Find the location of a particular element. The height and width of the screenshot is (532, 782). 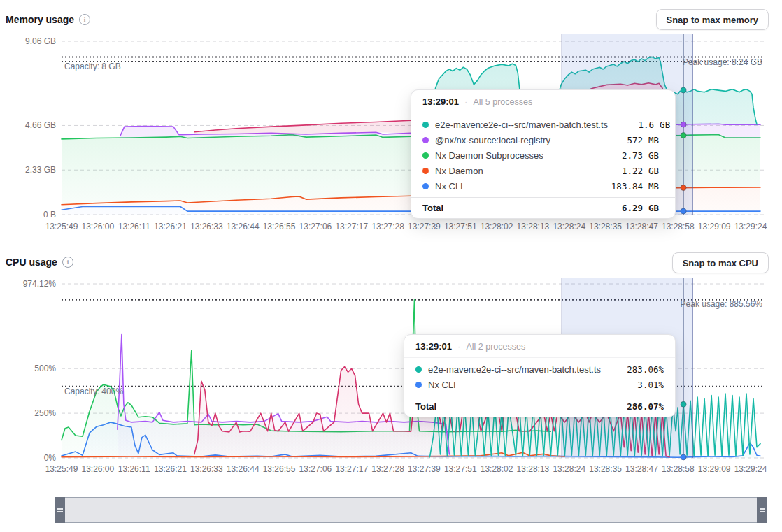

y-axis-tick: 2.33 GB is located at coordinates (28, 170).